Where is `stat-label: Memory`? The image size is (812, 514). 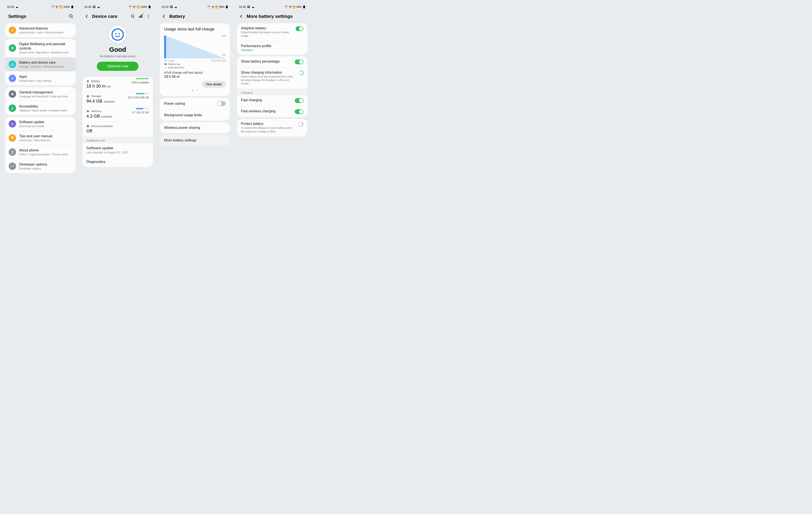 stat-label: Memory is located at coordinates (96, 111).